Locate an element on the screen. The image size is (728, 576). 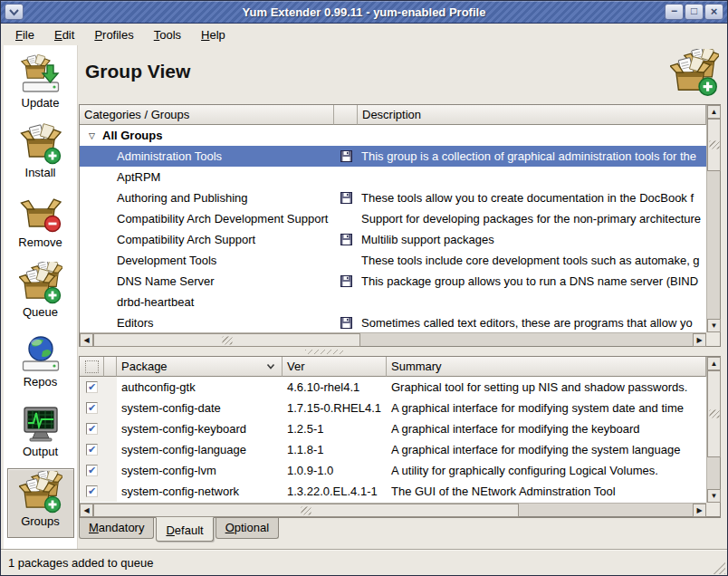
group-row: Compatibility Arch Development Support S… is located at coordinates (393, 219).